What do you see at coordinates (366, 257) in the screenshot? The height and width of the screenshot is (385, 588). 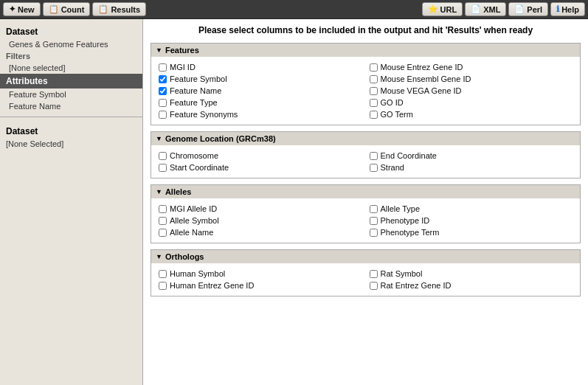 I see `section-header-orthologs: ▼ Orthologs` at bounding box center [366, 257].